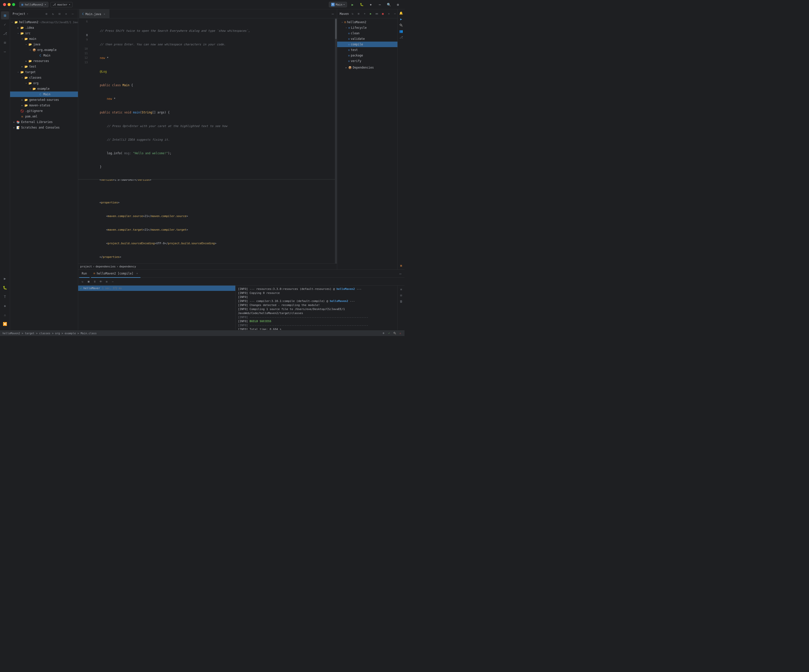 The width and height of the screenshot is (809, 672). What do you see at coordinates (401, 13) in the screenshot?
I see `right-notifications-btn: 🔔` at bounding box center [401, 13].